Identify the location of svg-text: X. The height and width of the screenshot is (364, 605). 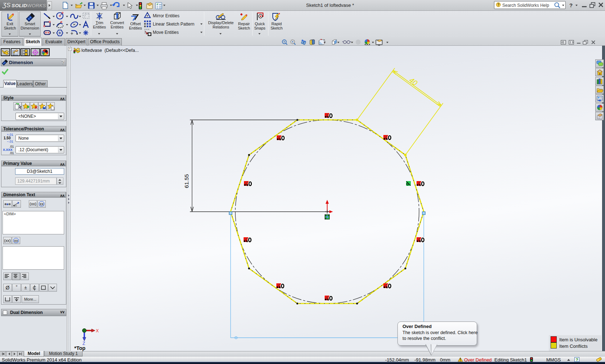
(97, 331).